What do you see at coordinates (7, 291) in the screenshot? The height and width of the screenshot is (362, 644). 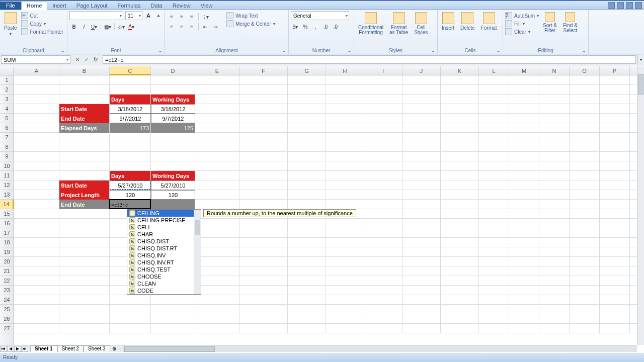 I see `row-header-23: 23` at bounding box center [7, 291].